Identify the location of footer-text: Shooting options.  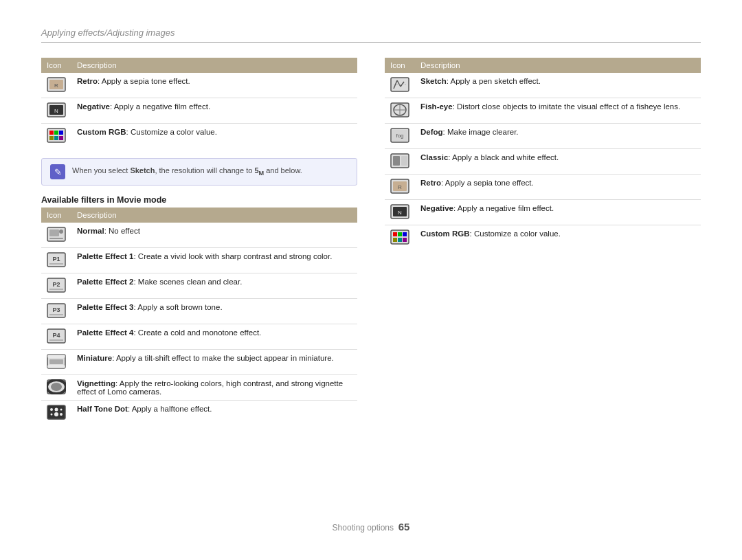
(363, 528).